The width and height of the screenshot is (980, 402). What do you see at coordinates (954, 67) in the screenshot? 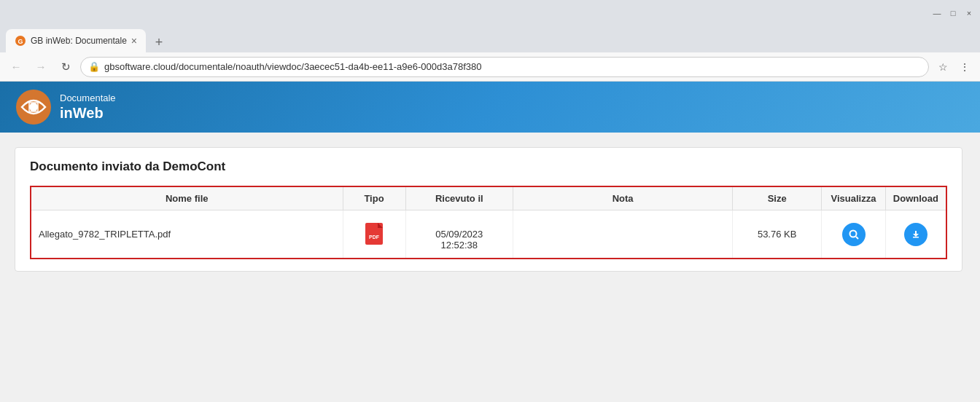
I see `nav-right-buttons: ☆ ⋮` at bounding box center [954, 67].